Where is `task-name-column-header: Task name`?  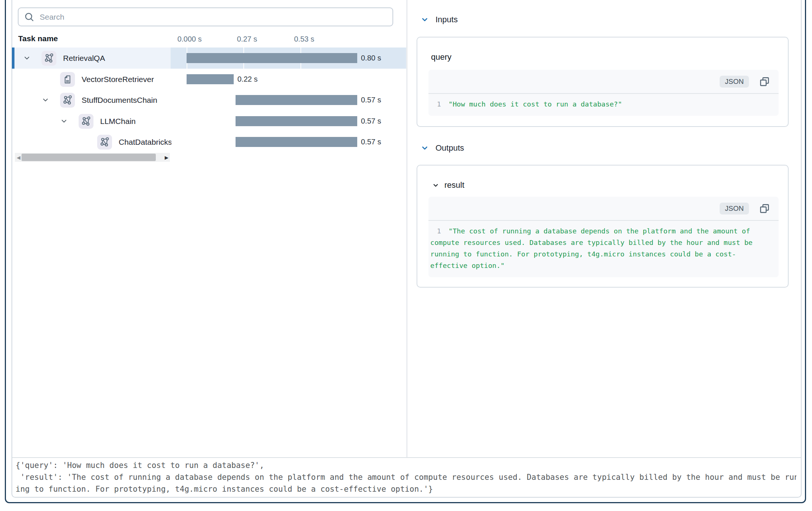 task-name-column-header: Task name is located at coordinates (38, 39).